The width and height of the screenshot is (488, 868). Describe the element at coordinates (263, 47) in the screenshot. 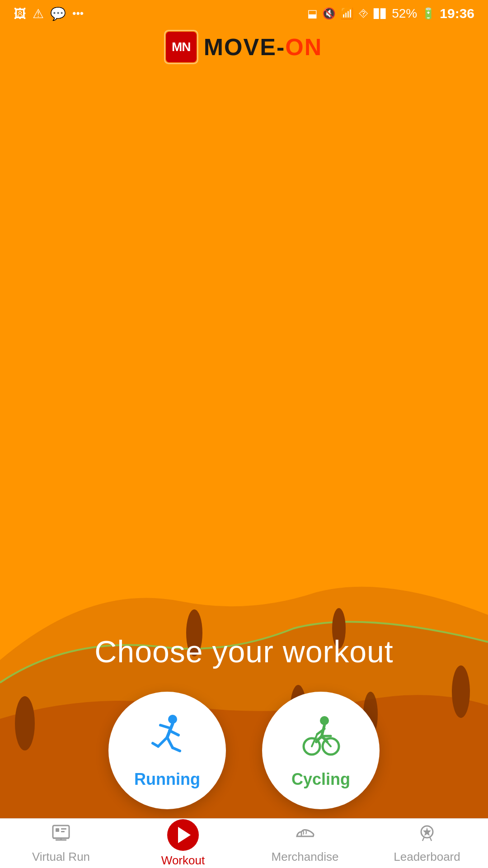

I see `logo-text: MOVE-ON` at that location.